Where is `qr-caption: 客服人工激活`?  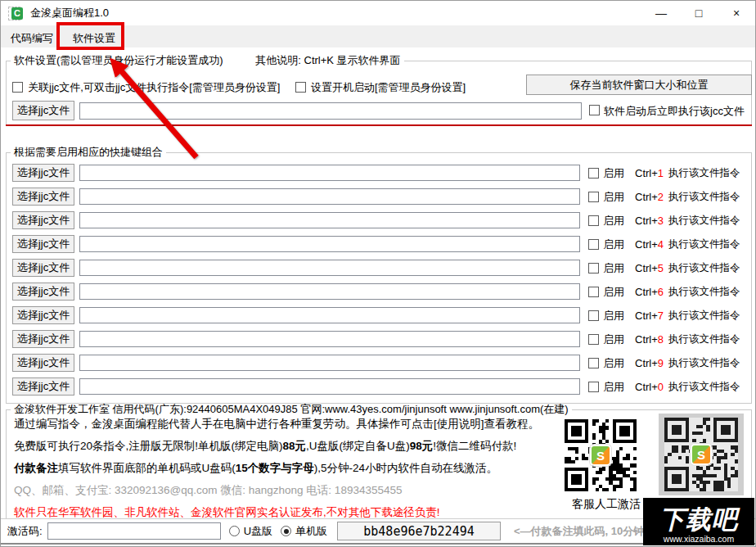 qr-caption: 客服人工激活 is located at coordinates (606, 504).